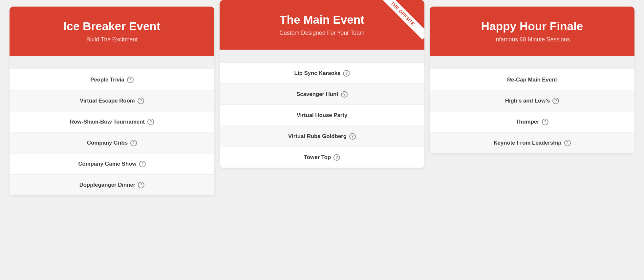 The height and width of the screenshot is (280, 644). What do you see at coordinates (532, 122) in the screenshot?
I see `list-item: Thumper?` at bounding box center [532, 122].